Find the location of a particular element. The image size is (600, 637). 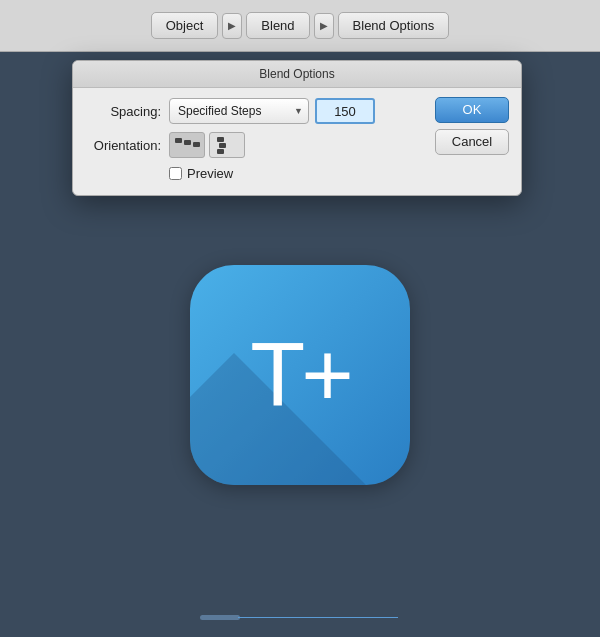

scrollbar-track is located at coordinates (300, 618).